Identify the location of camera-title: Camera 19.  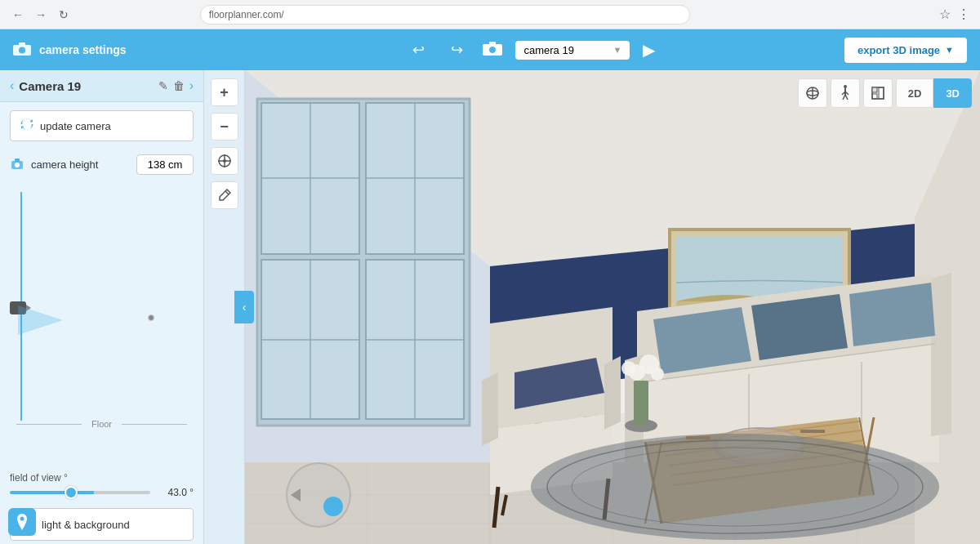
(86, 87).